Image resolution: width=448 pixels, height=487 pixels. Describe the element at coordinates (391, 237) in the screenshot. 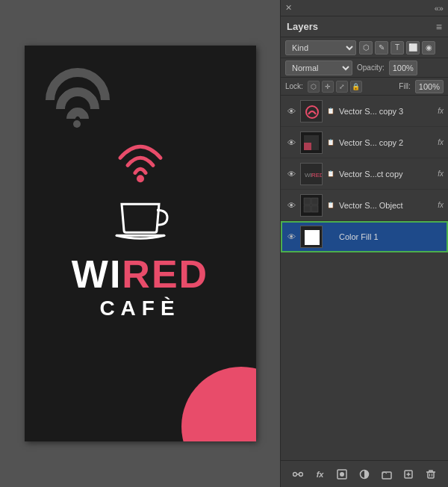

I see `layer-name: Color Fill 1` at that location.